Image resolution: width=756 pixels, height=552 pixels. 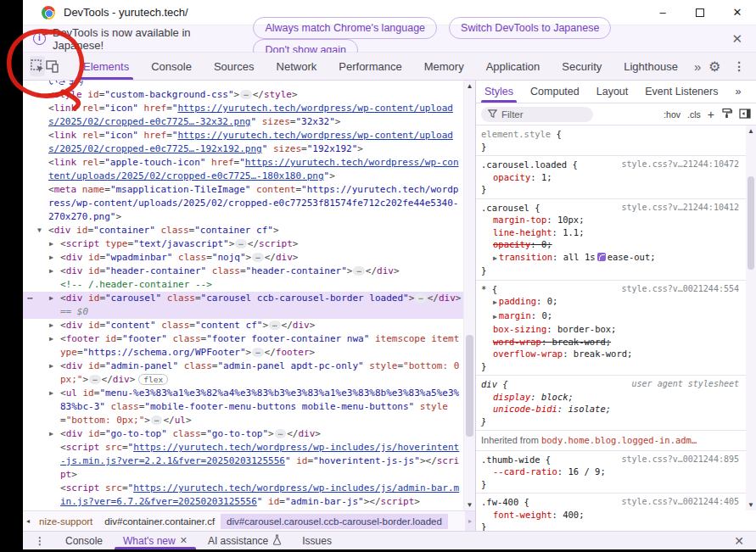 What do you see at coordinates (243, 170) in the screenshot?
I see `tree-row: <link rel="apple-touch-icon" href="https…` at bounding box center [243, 170].